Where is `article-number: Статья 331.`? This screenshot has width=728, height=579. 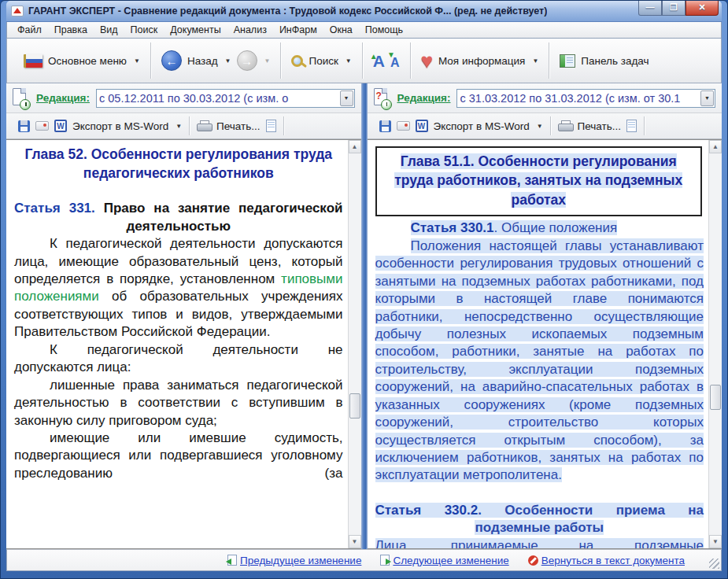
article-number: Статья 331. is located at coordinates (55, 208).